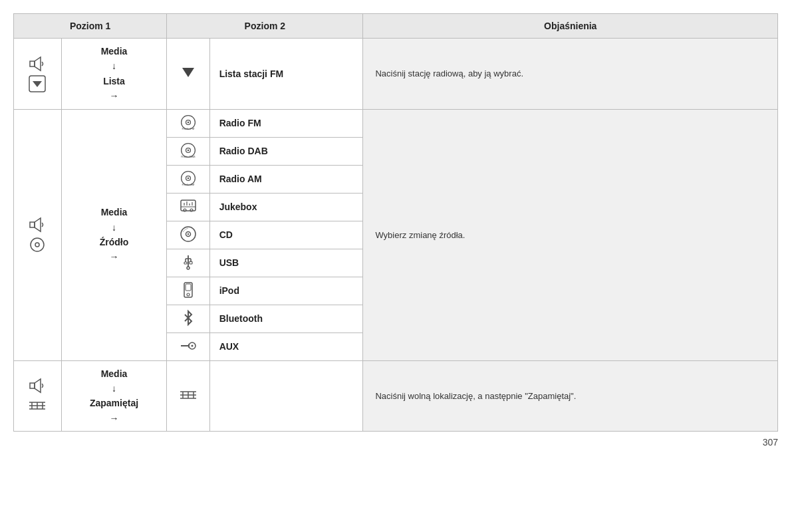 This screenshot has height=532, width=798. What do you see at coordinates (286, 263) in the screenshot?
I see `level2-text-usb: USB` at bounding box center [286, 263].